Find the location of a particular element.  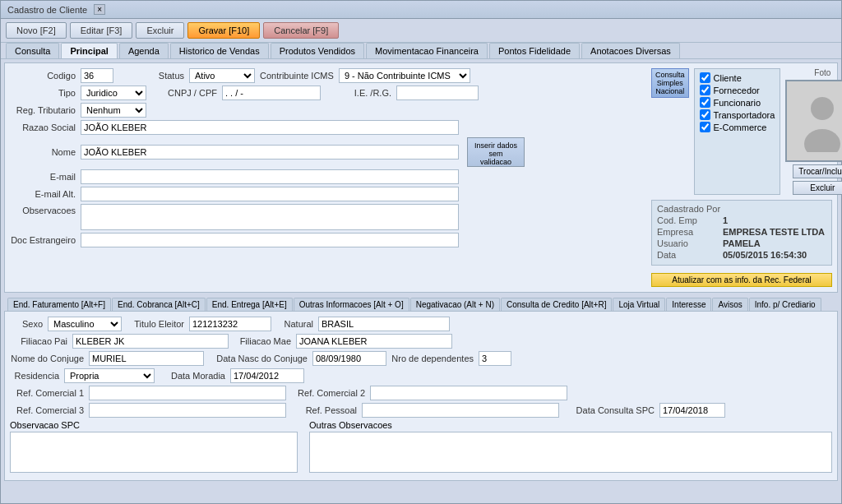

fornecedor-label: Fornecedor is located at coordinates (737, 90).